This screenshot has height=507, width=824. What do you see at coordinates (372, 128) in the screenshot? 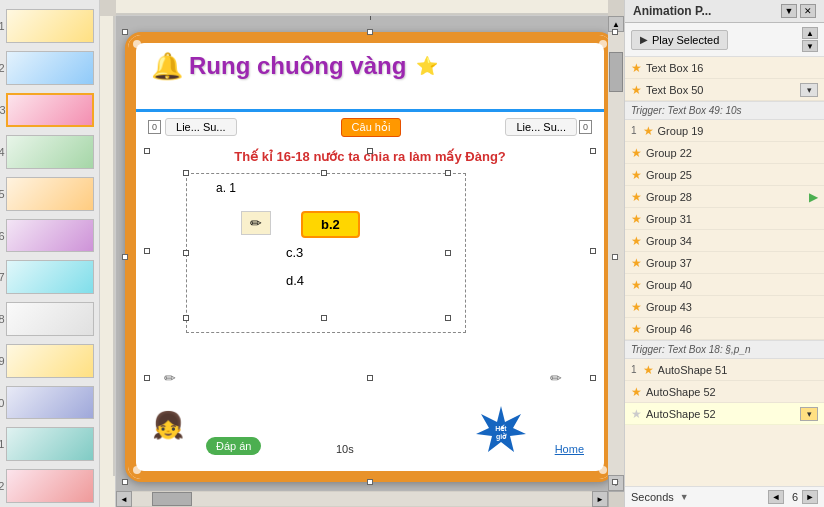
I see `nav-btn-cau-hoi: Câu hỏi` at bounding box center [372, 128].